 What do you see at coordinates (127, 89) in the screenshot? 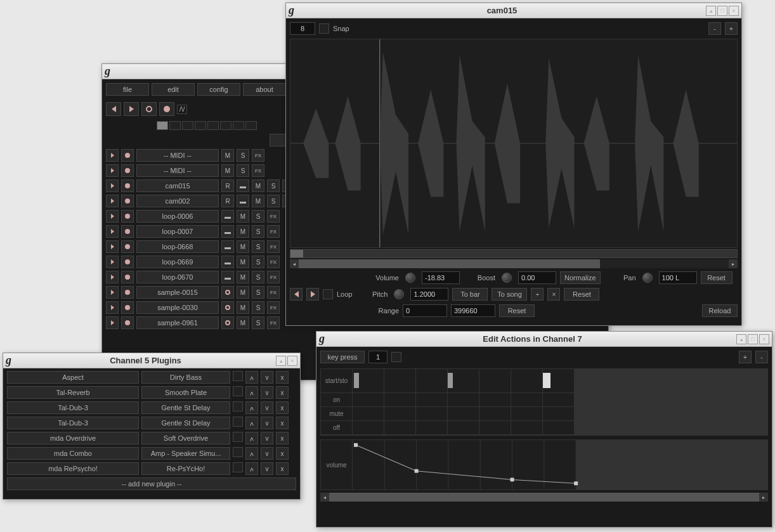
I see `menu-file: file` at bounding box center [127, 89].